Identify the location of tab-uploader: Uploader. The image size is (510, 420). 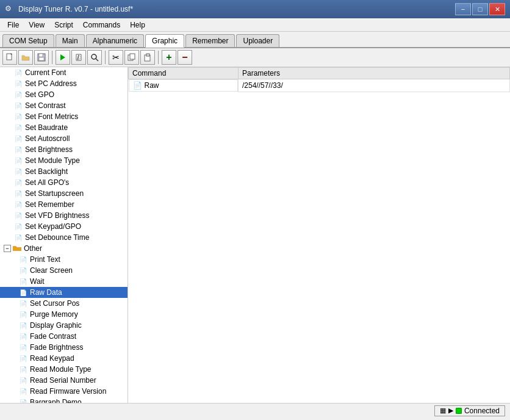
(257, 40).